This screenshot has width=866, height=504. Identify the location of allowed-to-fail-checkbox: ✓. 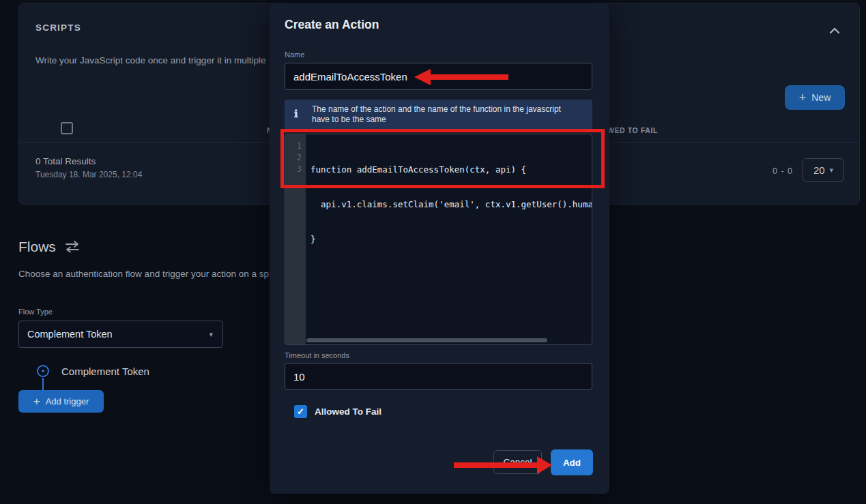
(300, 412).